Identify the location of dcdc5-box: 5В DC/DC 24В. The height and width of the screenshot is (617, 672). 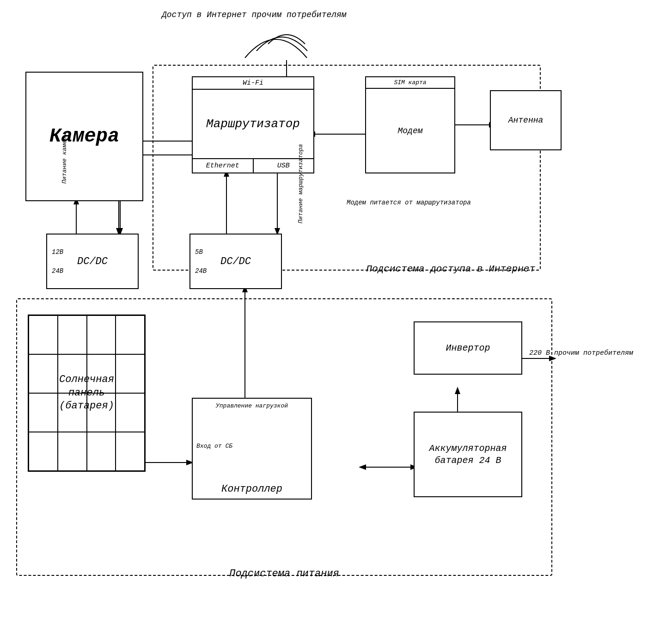
(236, 261).